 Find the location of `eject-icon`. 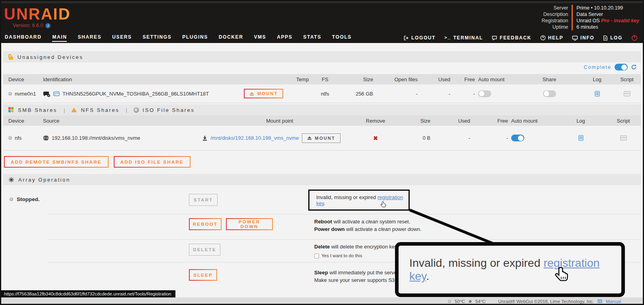

eject-icon is located at coordinates (309, 138).